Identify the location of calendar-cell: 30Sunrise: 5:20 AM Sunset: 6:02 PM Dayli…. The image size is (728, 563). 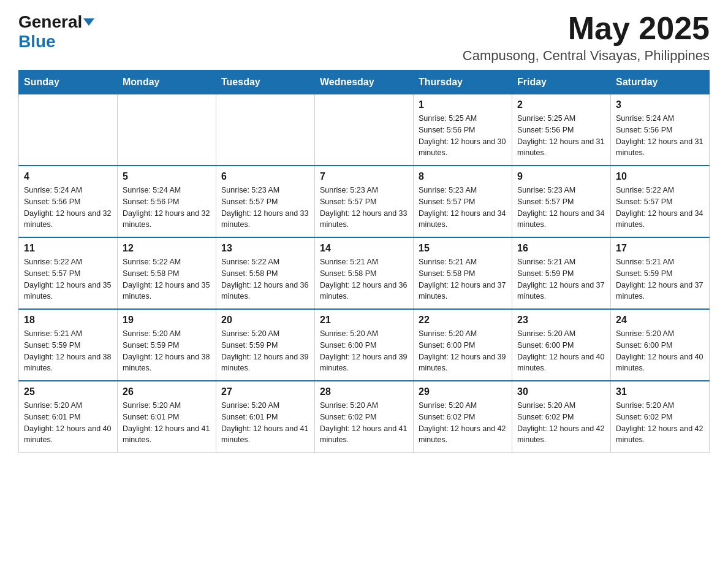
(561, 417).